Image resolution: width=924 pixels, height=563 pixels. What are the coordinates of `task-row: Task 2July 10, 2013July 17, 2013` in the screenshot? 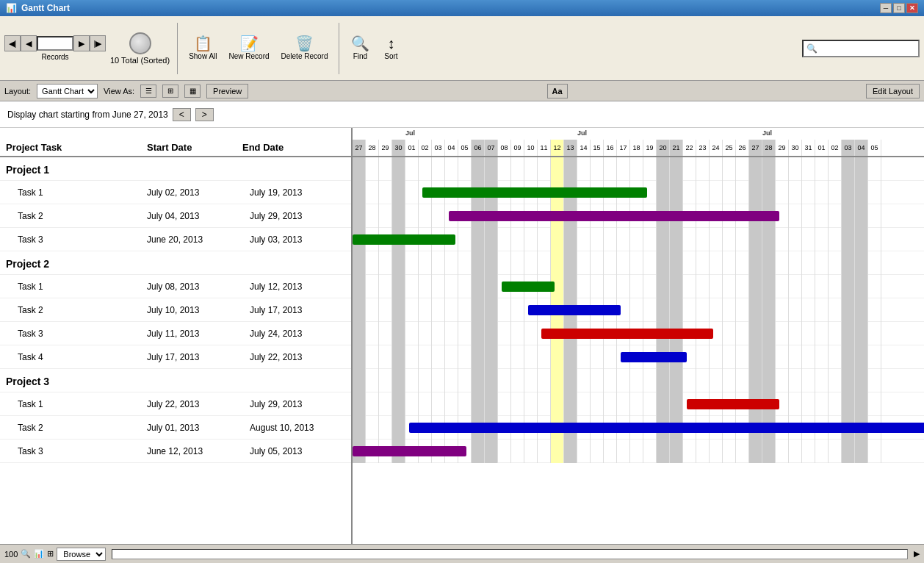 It's located at (176, 310).